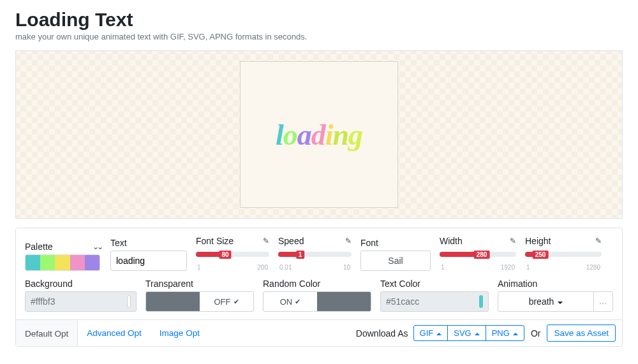  What do you see at coordinates (581, 333) in the screenshot?
I see `save-asset-button: Save as Asset` at bounding box center [581, 333].